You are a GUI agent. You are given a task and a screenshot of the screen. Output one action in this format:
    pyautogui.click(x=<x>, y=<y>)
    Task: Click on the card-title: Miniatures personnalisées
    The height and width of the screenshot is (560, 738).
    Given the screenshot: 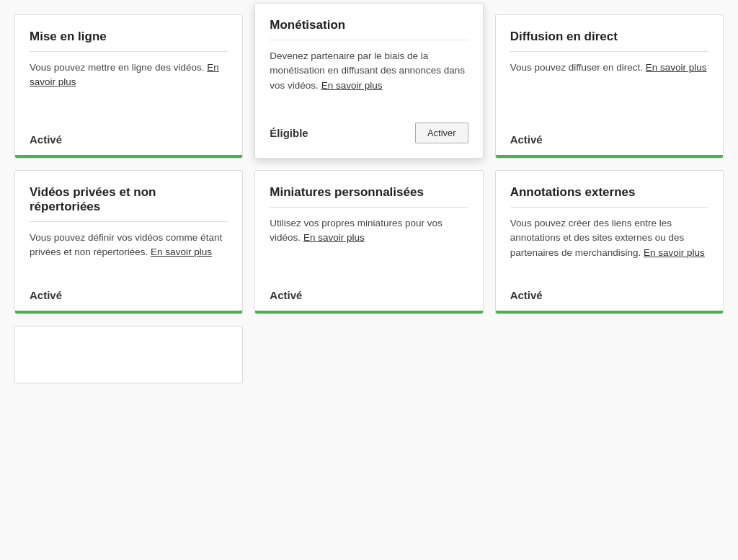 What is the action you would take?
    pyautogui.click(x=369, y=192)
    